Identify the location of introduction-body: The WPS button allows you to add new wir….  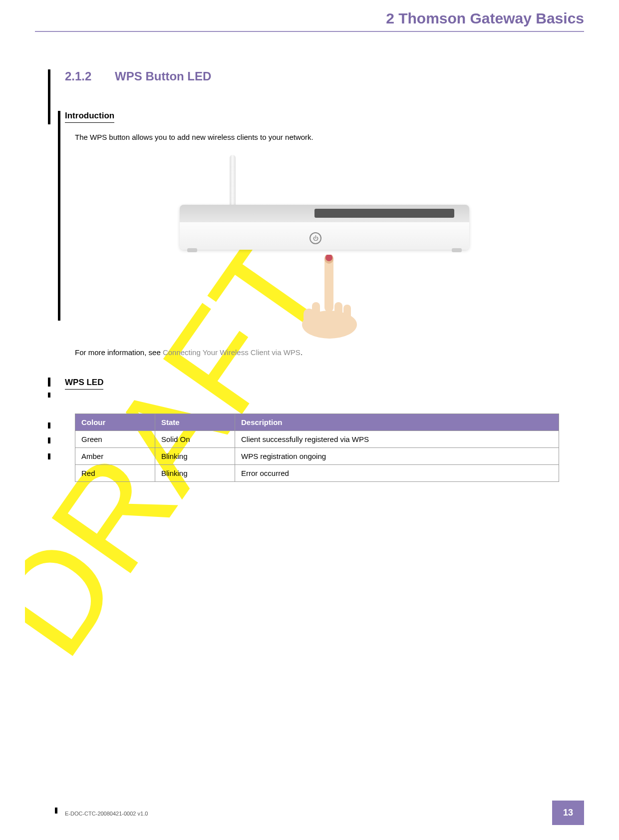
(329, 137).